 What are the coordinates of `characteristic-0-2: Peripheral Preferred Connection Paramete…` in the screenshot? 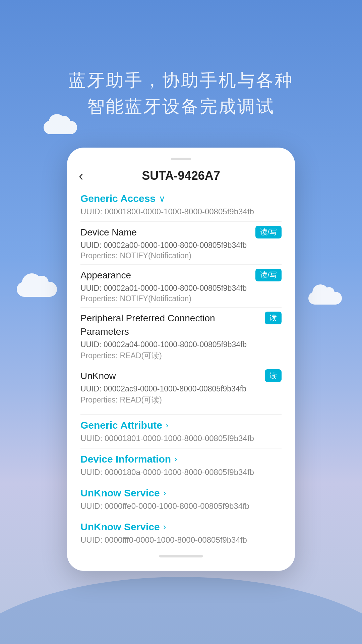 It's located at (181, 336).